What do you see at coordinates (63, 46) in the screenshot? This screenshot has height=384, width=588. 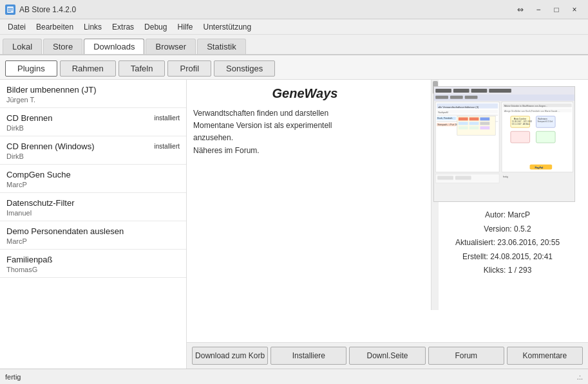 I see `tab-store: Store` at bounding box center [63, 46].